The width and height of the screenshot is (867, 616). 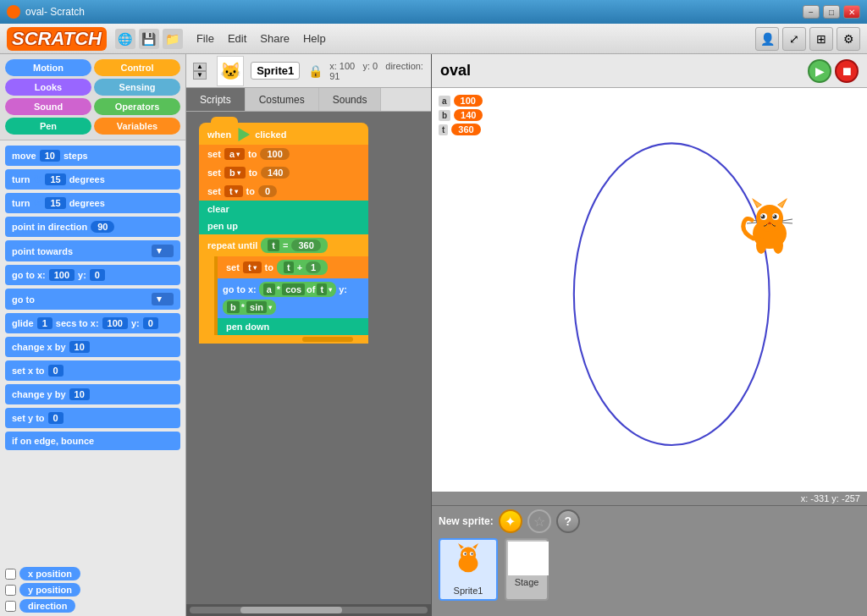 What do you see at coordinates (10, 606) in the screenshot?
I see `dir-check` at bounding box center [10, 606].